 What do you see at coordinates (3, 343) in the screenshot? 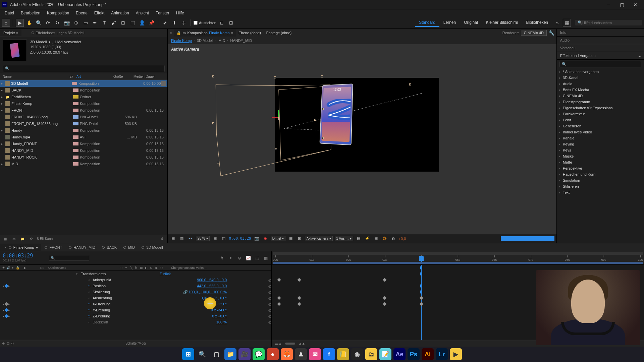
I see `toggle-switches-button: ⊕` at bounding box center [3, 343].